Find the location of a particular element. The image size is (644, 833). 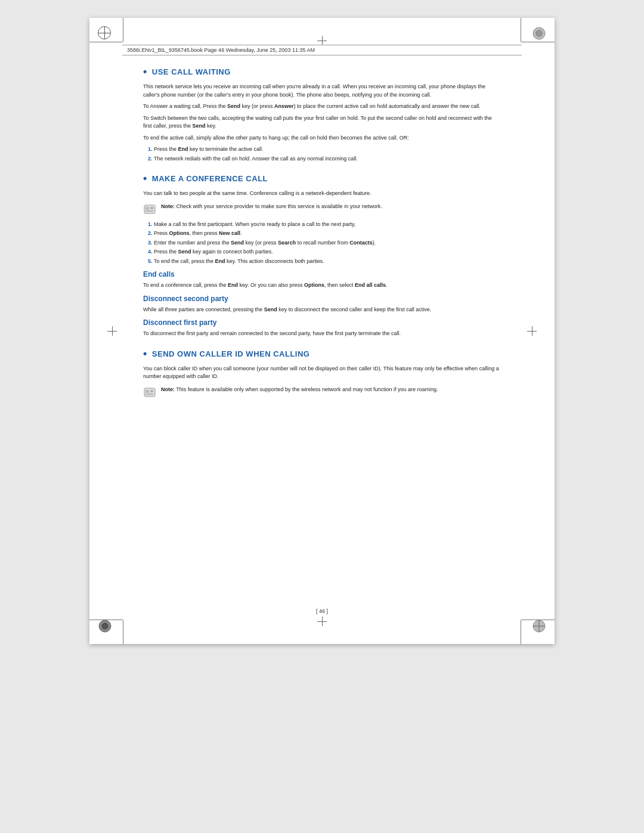

reg-mid-right is located at coordinates (532, 331).